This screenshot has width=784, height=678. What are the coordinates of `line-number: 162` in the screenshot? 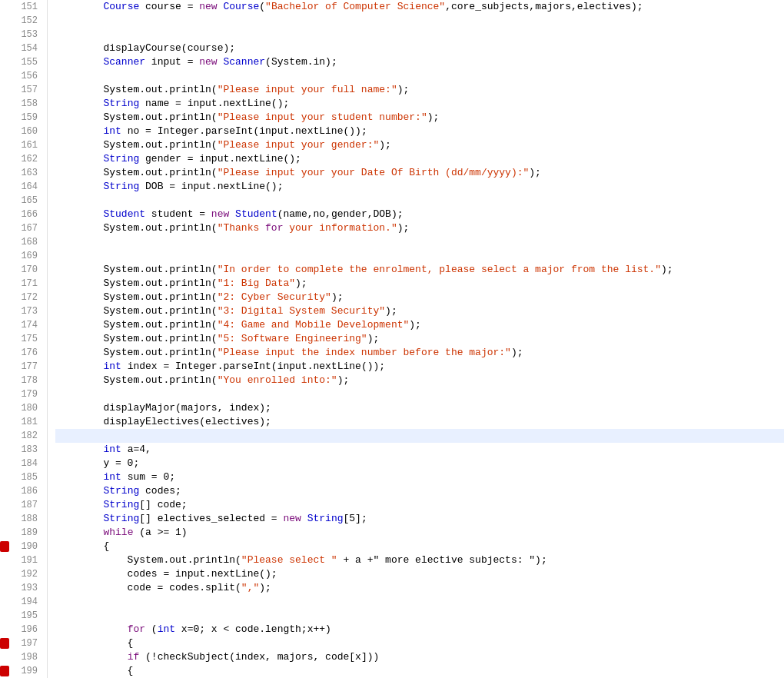 It's located at (22, 159).